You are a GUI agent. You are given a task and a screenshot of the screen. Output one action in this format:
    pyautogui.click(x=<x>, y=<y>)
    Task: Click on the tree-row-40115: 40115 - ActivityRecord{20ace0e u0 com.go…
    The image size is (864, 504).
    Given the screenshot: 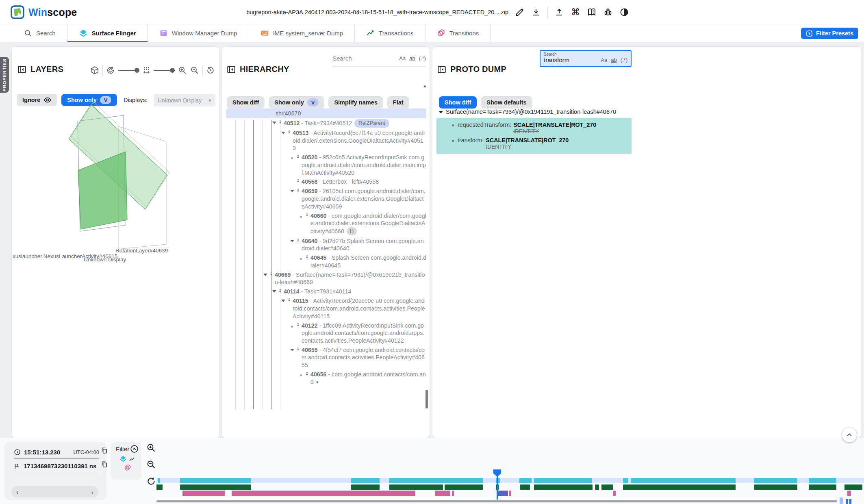 What is the action you would take?
    pyautogui.click(x=326, y=308)
    